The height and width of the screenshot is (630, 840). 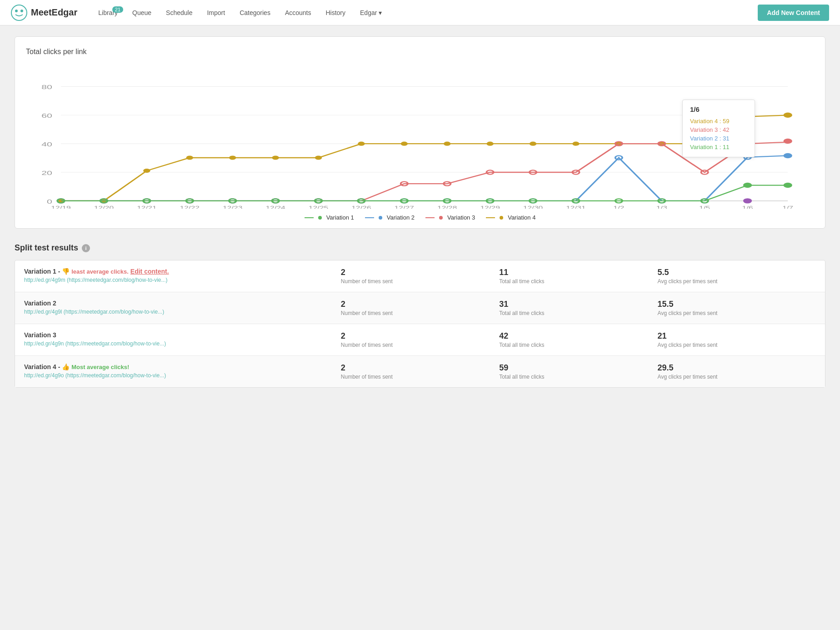 I want to click on svg-text: 60, so click(x=47, y=115).